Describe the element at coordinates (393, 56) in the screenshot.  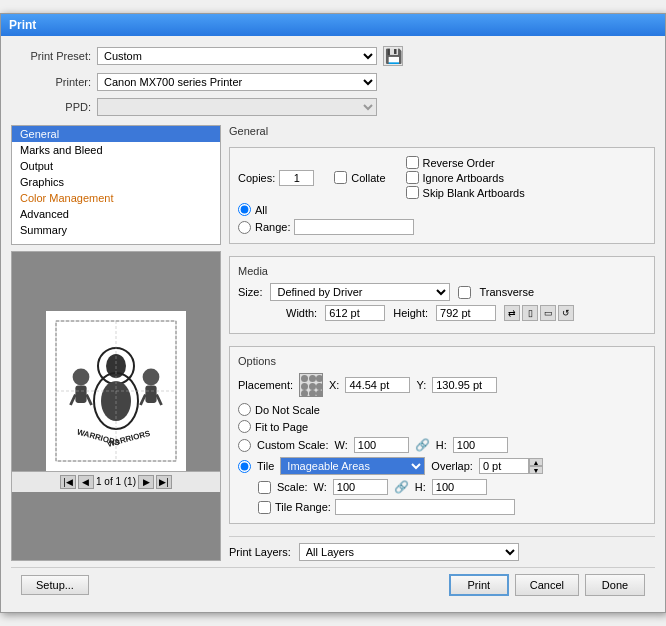
I see `save-preset-button: 💾` at that location.